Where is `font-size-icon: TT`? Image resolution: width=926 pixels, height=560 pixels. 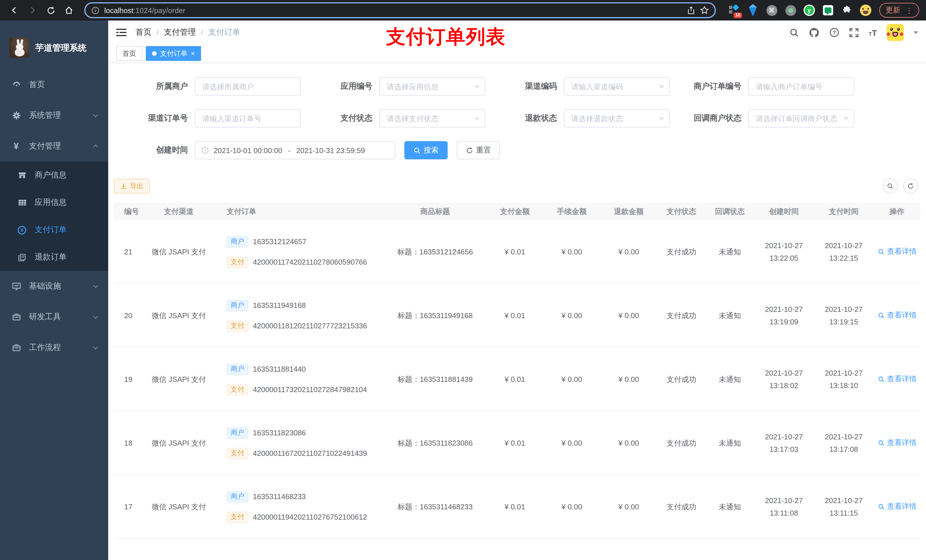
font-size-icon: TT is located at coordinates (873, 32).